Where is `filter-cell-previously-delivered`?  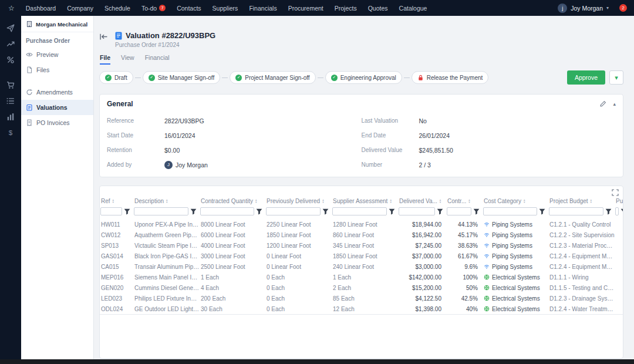 filter-cell-previously-delivered is located at coordinates (298, 211).